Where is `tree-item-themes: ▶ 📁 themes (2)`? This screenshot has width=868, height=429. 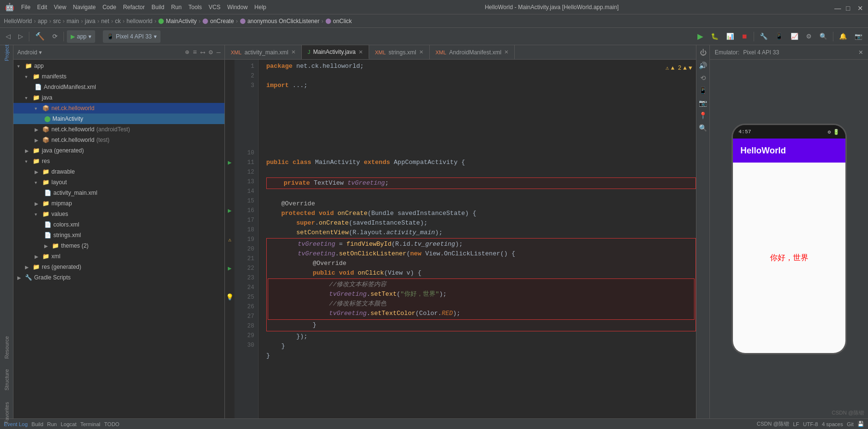 tree-item-themes: ▶ 📁 themes (2) is located at coordinates (119, 246).